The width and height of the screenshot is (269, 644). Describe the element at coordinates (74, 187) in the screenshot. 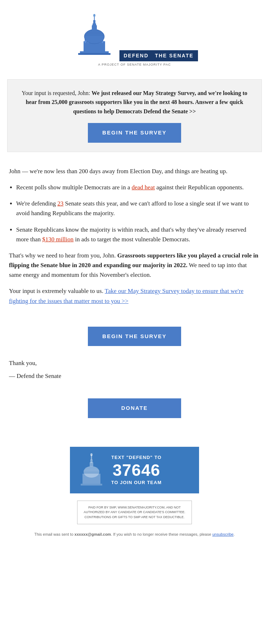

I see `bullet1-pre: Recent polls show multiple Democrats are…` at that location.